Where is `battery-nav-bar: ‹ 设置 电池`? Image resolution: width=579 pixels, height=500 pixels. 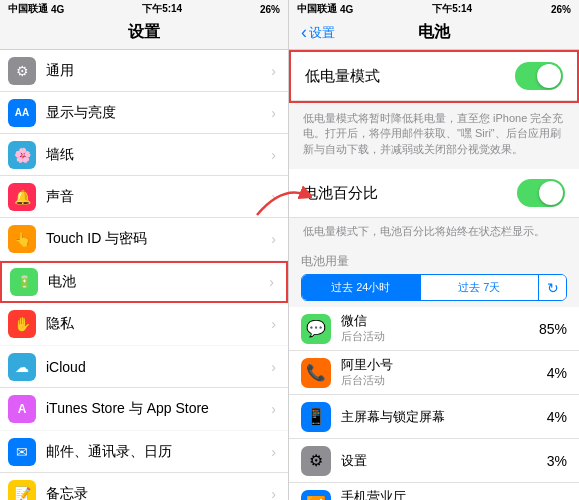
battery-nav-bar: ‹ 设置 电池 is located at coordinates (434, 34).